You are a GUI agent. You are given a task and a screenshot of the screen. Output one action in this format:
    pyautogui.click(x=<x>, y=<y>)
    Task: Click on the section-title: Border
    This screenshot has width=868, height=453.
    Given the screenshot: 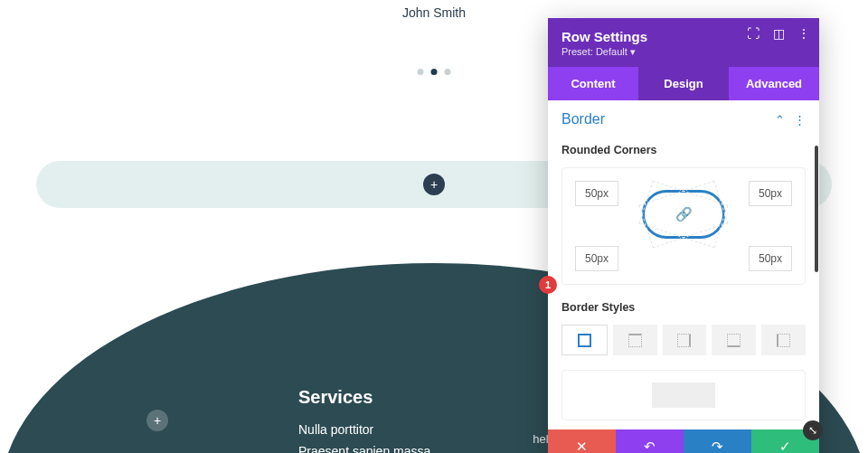 What is the action you would take?
    pyautogui.click(x=583, y=119)
    